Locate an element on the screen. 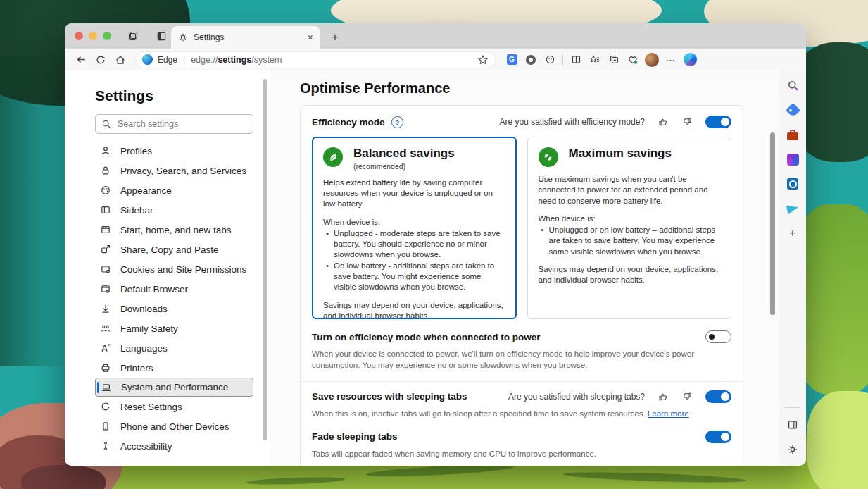 Image resolution: width=868 pixels, height=489 pixels. efficiency-on-power-title: Turn on efficiency mode when connected t… is located at coordinates (427, 337).